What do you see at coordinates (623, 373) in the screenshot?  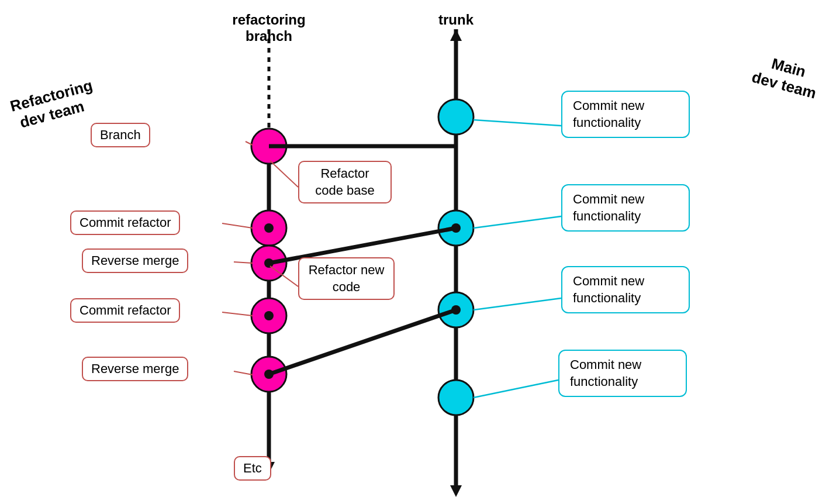 I see `commit-new-4-label: Commit new functionality` at bounding box center [623, 373].